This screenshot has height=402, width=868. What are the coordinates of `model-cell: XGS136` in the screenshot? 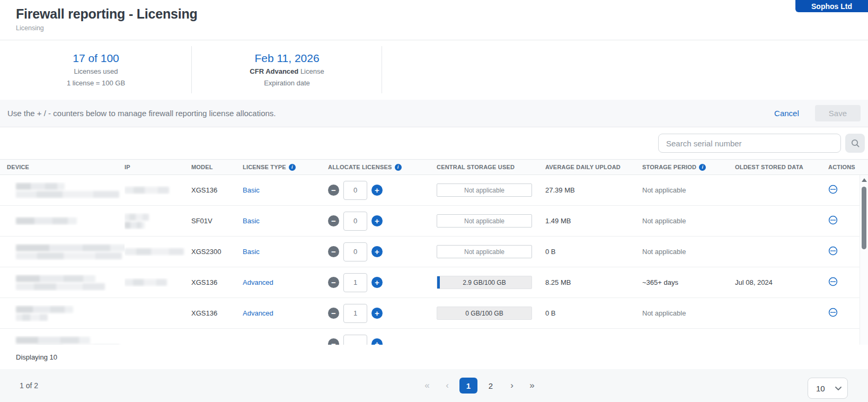 It's located at (217, 313).